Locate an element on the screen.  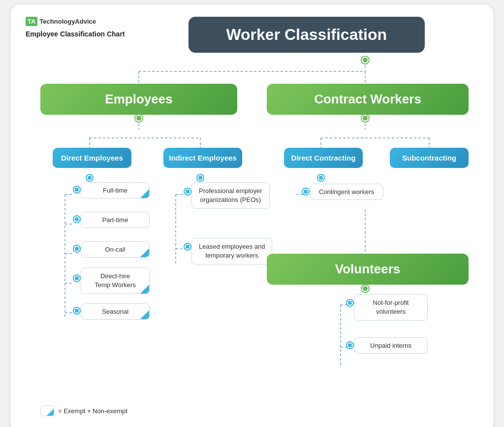
logo-brand: TechnologyAdvice is located at coordinates (68, 22).